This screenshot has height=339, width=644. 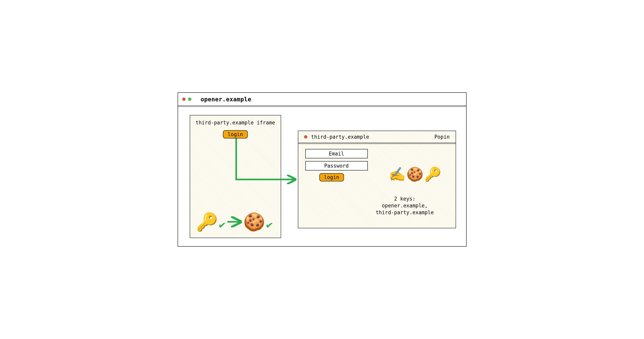 What do you see at coordinates (377, 137) in the screenshot?
I see `popin-titlebar: third-party.example Popin` at bounding box center [377, 137].